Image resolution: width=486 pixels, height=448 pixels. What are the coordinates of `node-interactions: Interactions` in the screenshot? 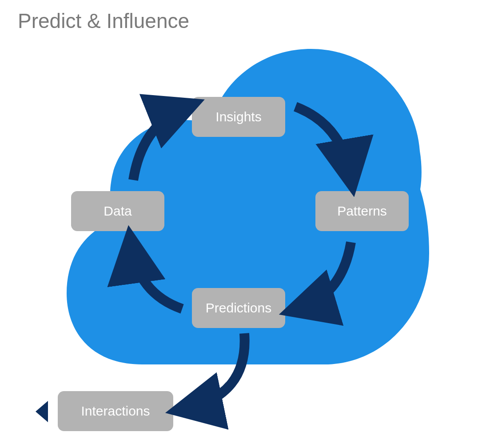 It's located at (116, 411).